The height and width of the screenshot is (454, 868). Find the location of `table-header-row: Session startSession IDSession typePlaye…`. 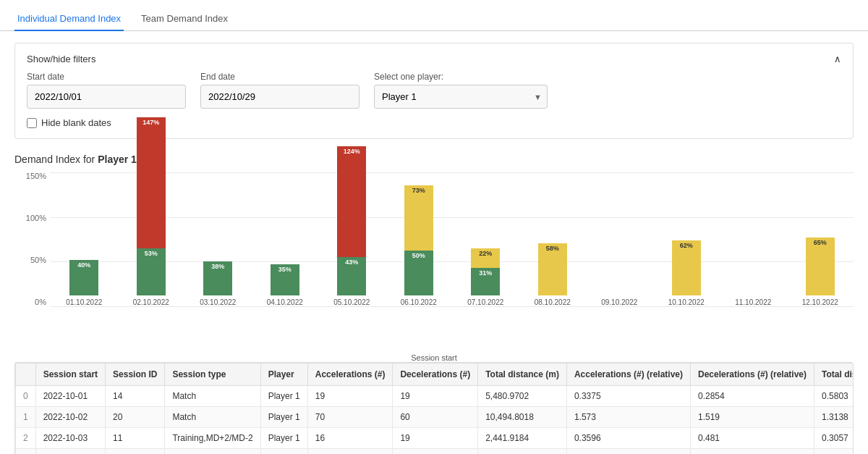

table-header-row: Session startSession IDSession typePlaye… is located at coordinates (435, 375).